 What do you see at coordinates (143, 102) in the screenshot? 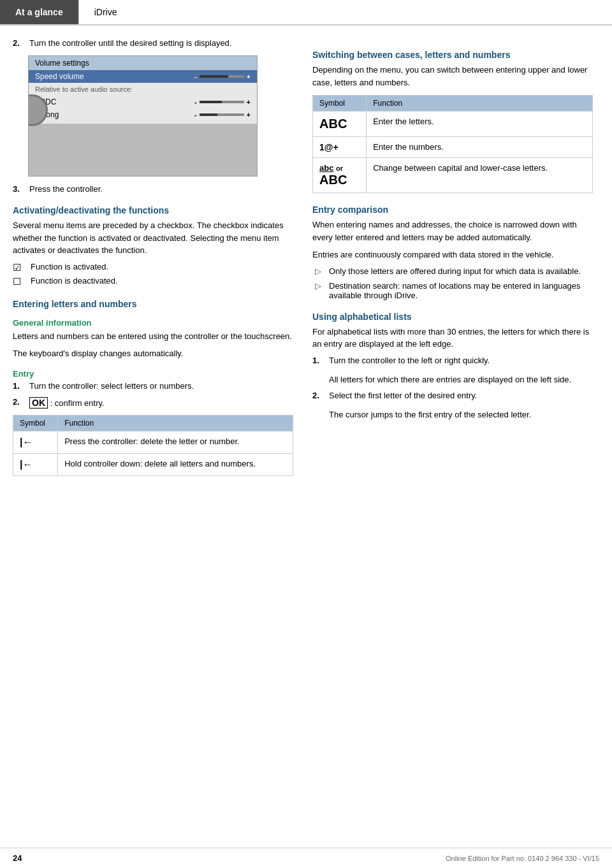
I see `screen-row-pdc: PDC - +` at bounding box center [143, 102].